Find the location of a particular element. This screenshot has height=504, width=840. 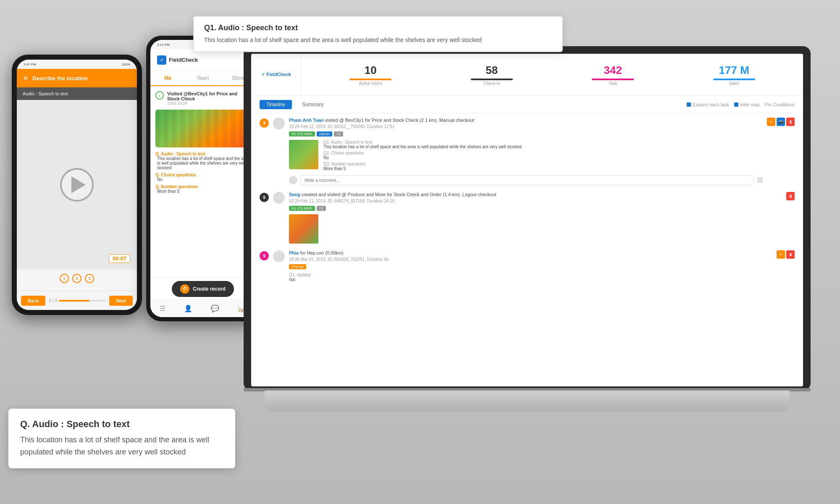

entry-body-2: Sang created and visited @ Produce and M… is located at coordinates (536, 218).